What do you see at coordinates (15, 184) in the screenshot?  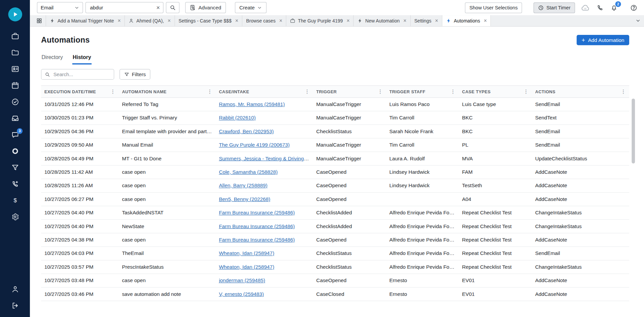 I see `sidebar-item-phone-call` at bounding box center [15, 184].